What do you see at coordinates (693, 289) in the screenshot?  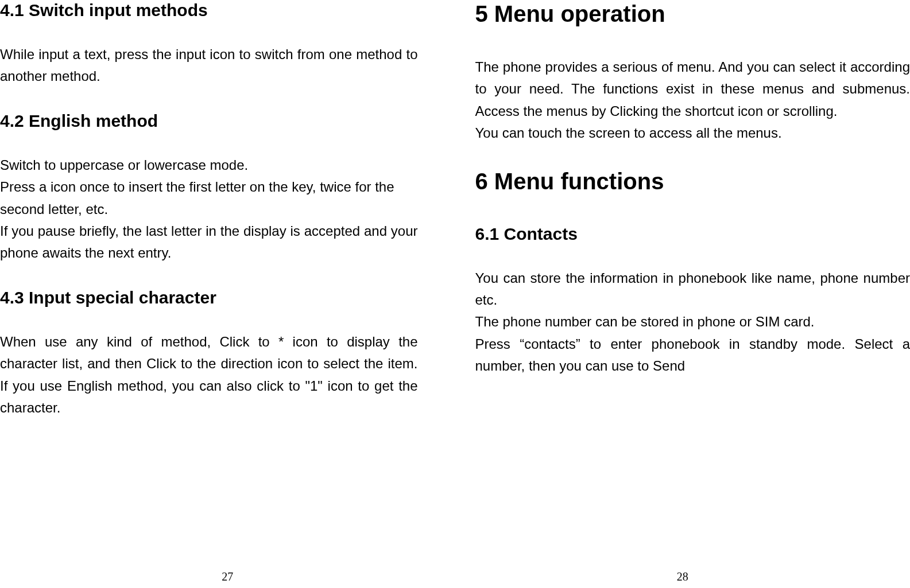 I see `paragraph-6-1-1: You can store the information in phonebo…` at bounding box center [693, 289].